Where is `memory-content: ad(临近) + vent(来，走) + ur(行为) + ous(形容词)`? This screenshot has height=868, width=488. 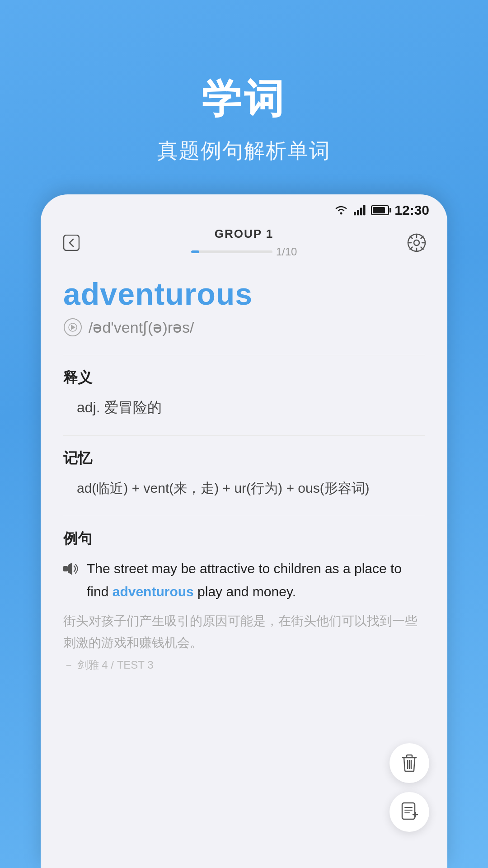 memory-content: ad(临近) + vent(来，走) + ur(行为) + ous(形容词) is located at coordinates (244, 488).